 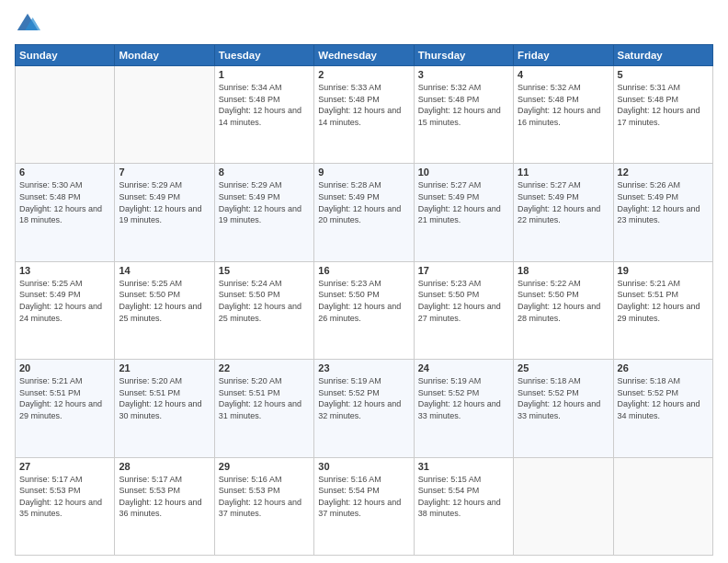 I want to click on day-number: 15, so click(x=265, y=270).